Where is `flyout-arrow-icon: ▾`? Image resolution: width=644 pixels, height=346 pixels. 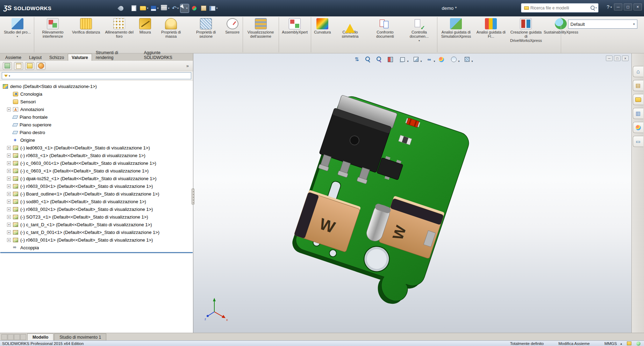
flyout-arrow-icon: ▾ is located at coordinates (419, 41).